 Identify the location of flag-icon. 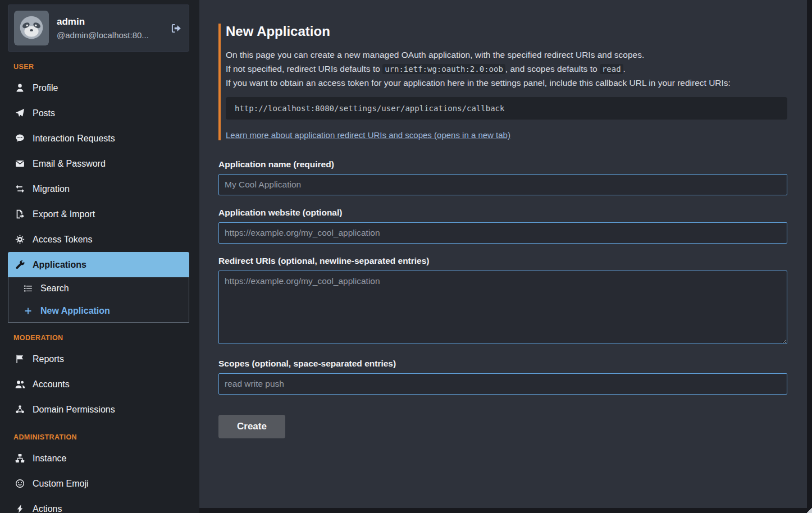
(20, 359).